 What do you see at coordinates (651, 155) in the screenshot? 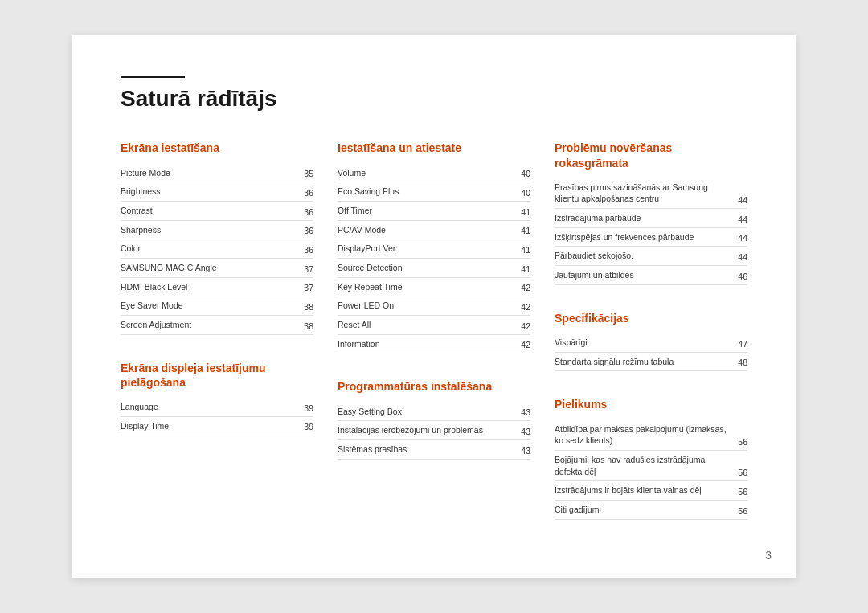
I see `section-title-2-0: Problēmu novēršanas rokasgrāmata` at bounding box center [651, 155].